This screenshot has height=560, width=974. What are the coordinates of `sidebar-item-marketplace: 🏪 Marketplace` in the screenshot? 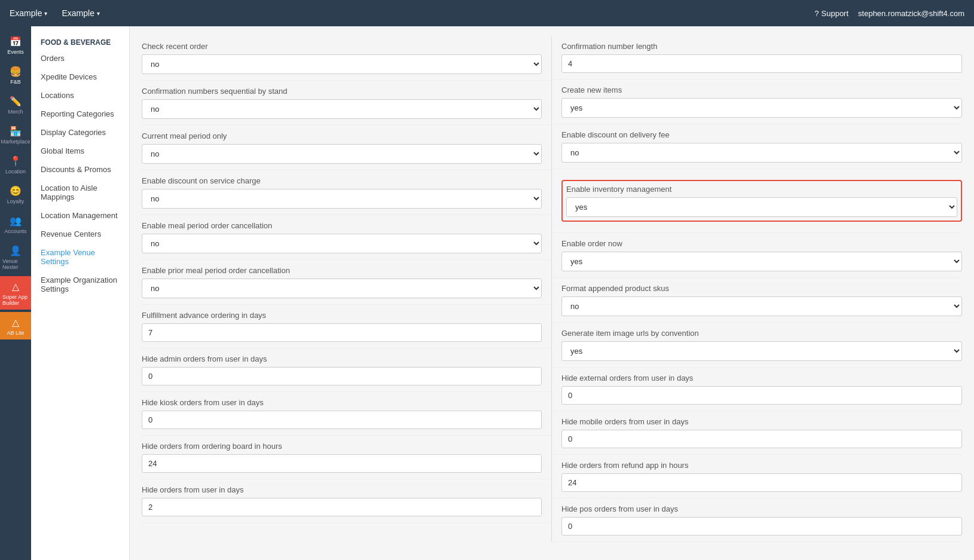 It's located at (16, 134).